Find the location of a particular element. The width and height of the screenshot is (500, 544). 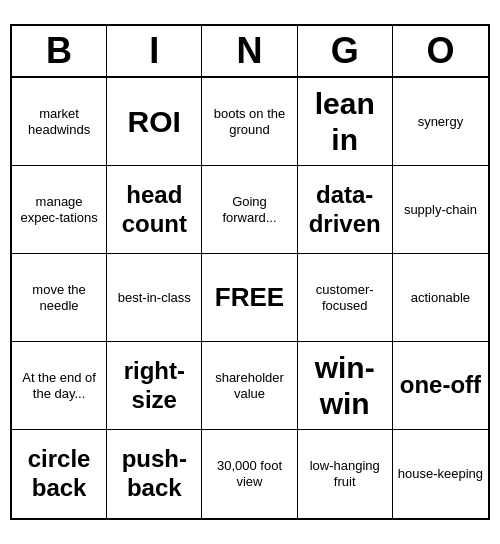

bingo-cell: shareholder value is located at coordinates (250, 386).